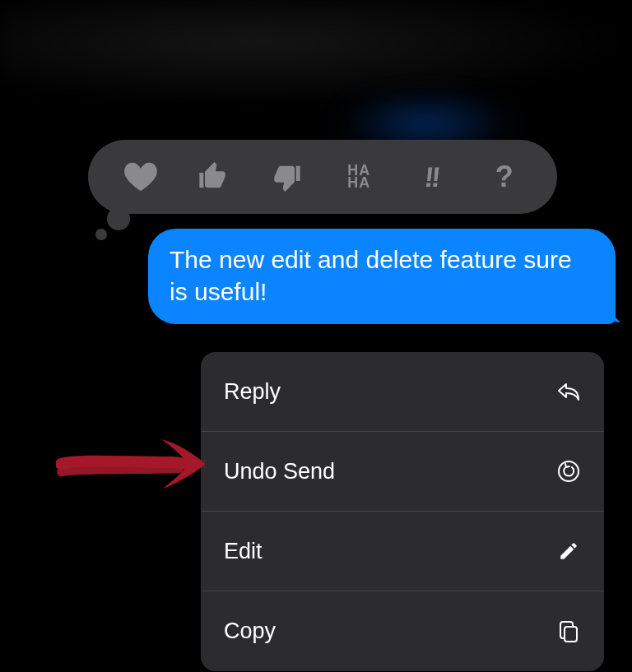 Image resolution: width=632 pixels, height=672 pixels. I want to click on menu-item-label: Copy, so click(250, 632).